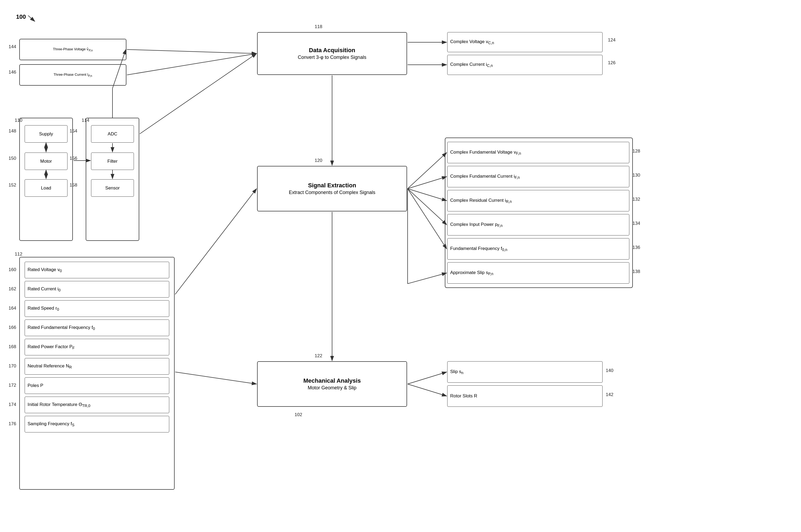 The height and width of the screenshot is (532, 801). What do you see at coordinates (12, 424) in the screenshot?
I see `ref-176: 176` at bounding box center [12, 424].